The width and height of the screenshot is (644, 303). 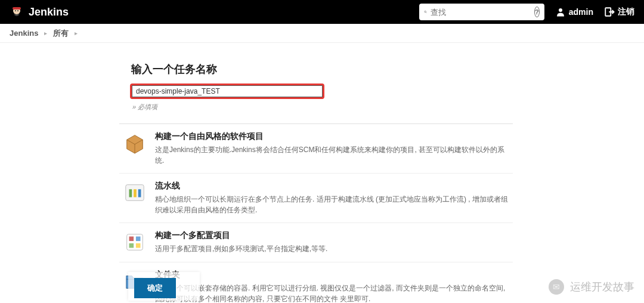 What do you see at coordinates (481, 12) in the screenshot?
I see `search-input` at bounding box center [481, 12].